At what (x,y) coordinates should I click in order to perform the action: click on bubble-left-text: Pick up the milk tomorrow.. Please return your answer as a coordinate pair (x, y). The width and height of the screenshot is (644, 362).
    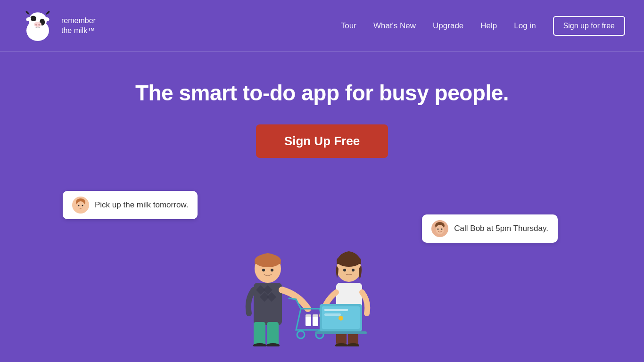
    Looking at the image, I should click on (141, 205).